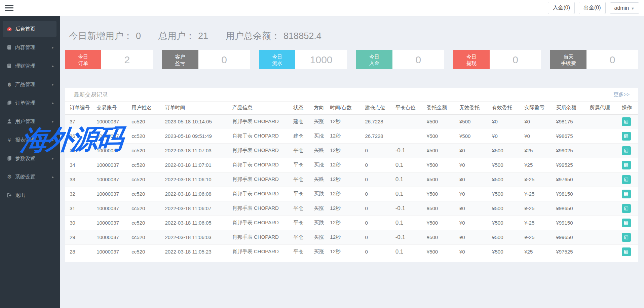 Image resolution: width=644 pixels, height=308 pixels. What do you see at coordinates (9, 196) in the screenshot?
I see `logout-icon` at bounding box center [9, 196].